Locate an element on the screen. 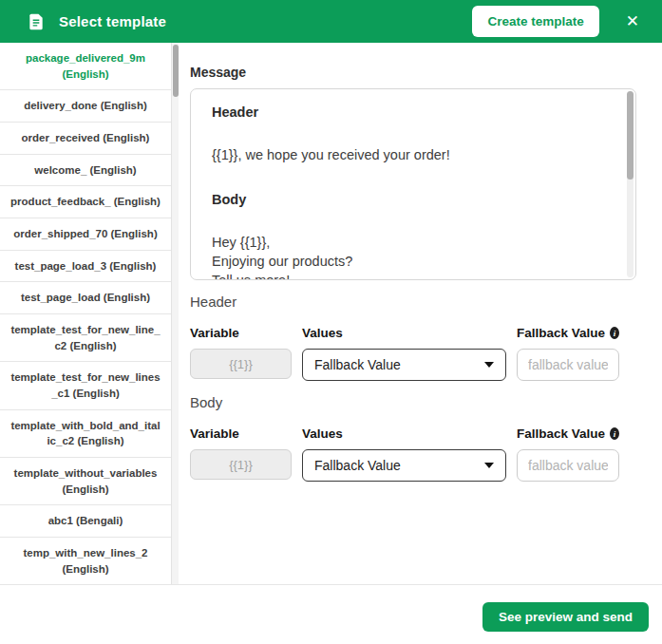  template-list-item: abc1 (Bengali) is located at coordinates (85, 521).